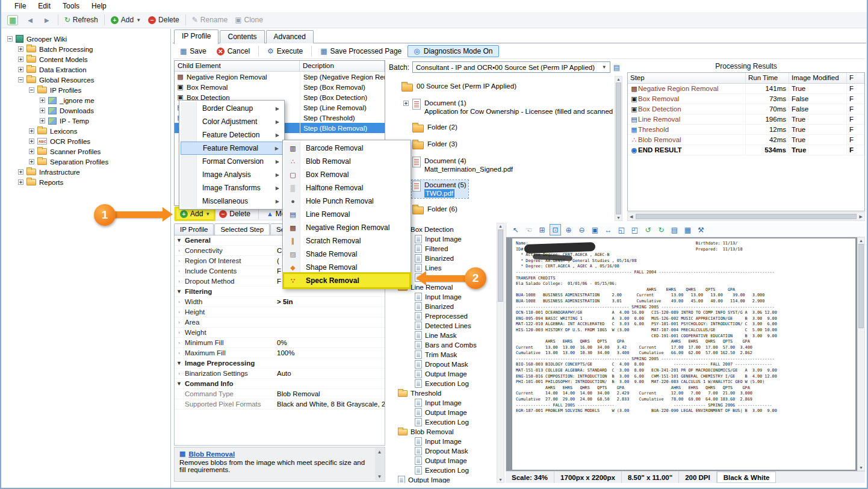 Image resolution: width=868 pixels, height=489 pixels. What do you see at coordinates (361, 51) in the screenshot?
I see `save-processed-page-button: ▦Save Processed Page` at bounding box center [361, 51].